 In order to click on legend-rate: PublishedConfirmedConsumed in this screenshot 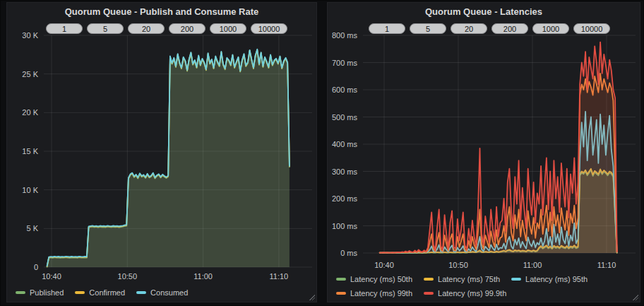, I will do `click(107, 293)`.